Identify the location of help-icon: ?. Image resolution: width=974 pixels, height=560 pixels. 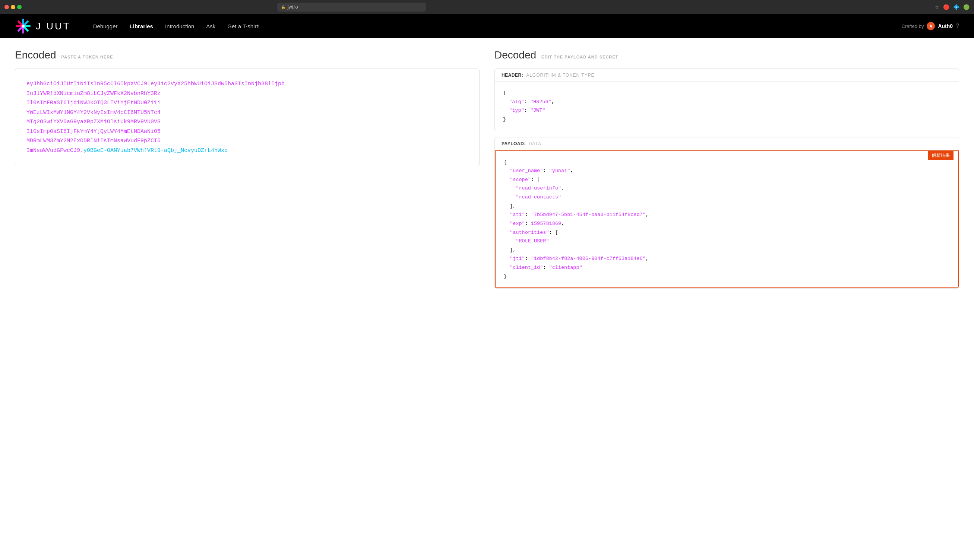
(957, 26).